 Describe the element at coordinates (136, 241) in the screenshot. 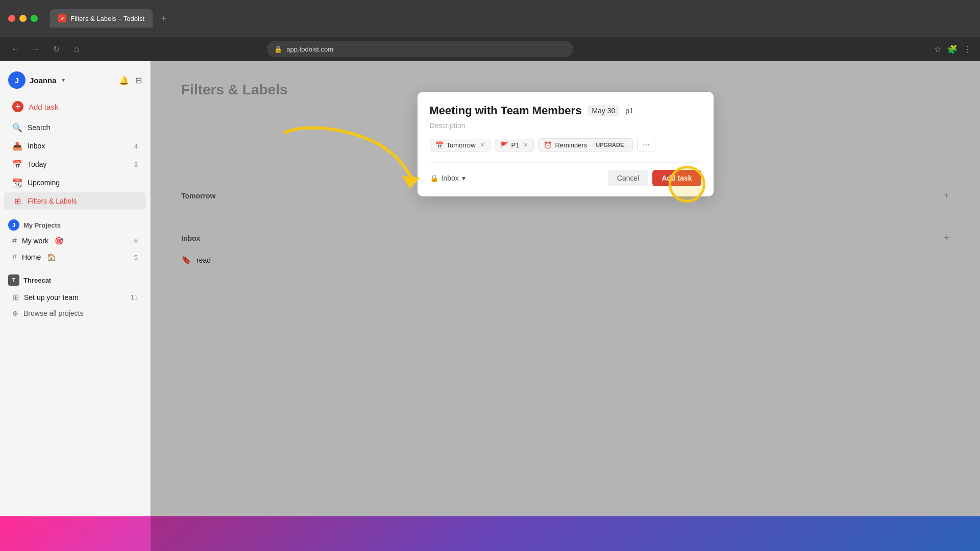

I see `my-work-count: 6` at that location.